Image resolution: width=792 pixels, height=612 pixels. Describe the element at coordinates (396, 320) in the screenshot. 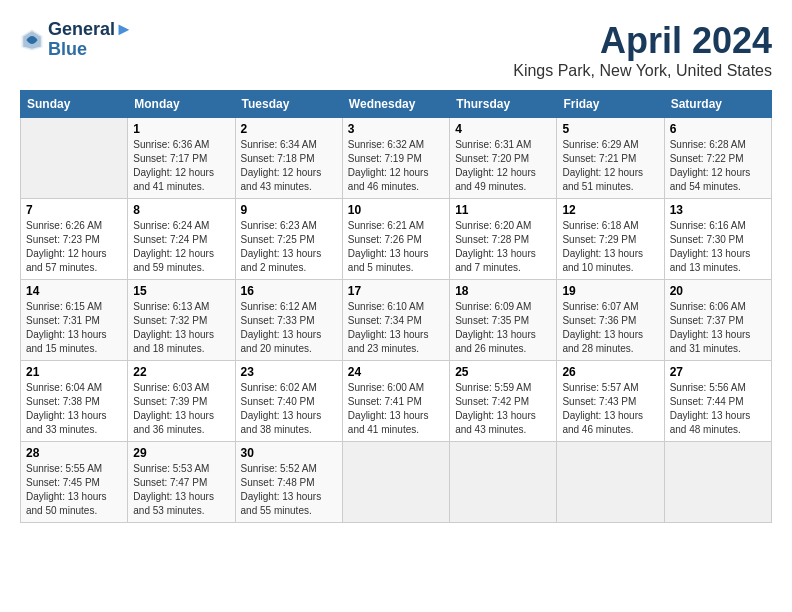

I see `calendar-cell: 17 Sunrise: 6:10 AM Sunset: 7:34 PM Dayl…` at that location.